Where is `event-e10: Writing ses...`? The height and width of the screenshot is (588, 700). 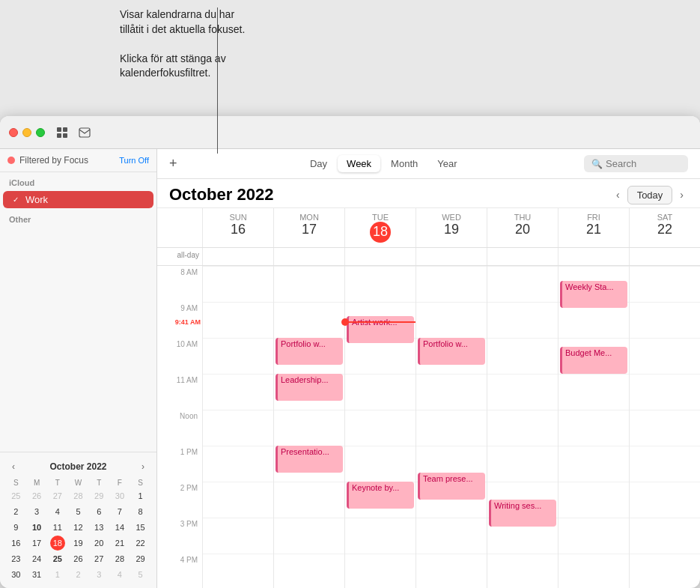
event-e10: Writing ses... is located at coordinates (523, 513).